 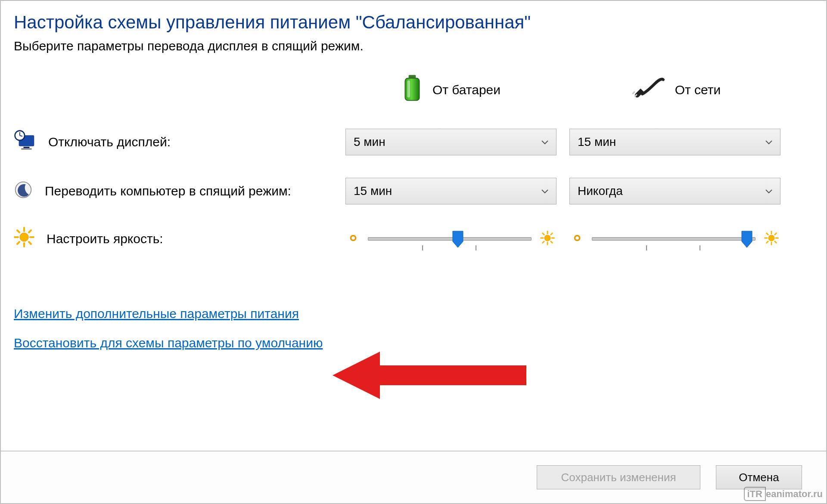 I want to click on display-off-ac-value: 15 мин, so click(x=597, y=142).